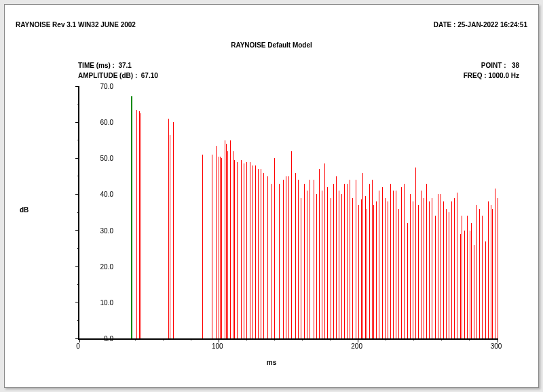 This screenshot has height=392, width=543. Describe the element at coordinates (494, 65) in the screenshot. I see `point-label: POINT :` at that location.